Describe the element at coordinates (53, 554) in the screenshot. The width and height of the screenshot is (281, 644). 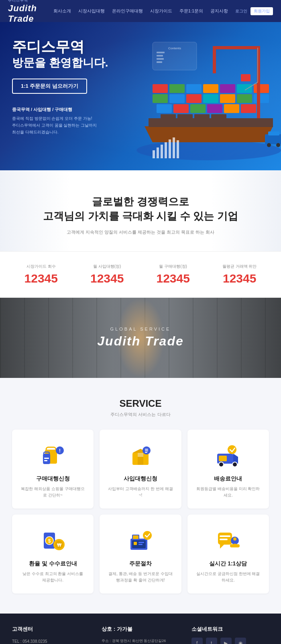
I see `service-card-3: $ ₩ 환율 및 수수료안내 낮은 수수료 최고의 환율 서비스를 제공합니다.` at that location.